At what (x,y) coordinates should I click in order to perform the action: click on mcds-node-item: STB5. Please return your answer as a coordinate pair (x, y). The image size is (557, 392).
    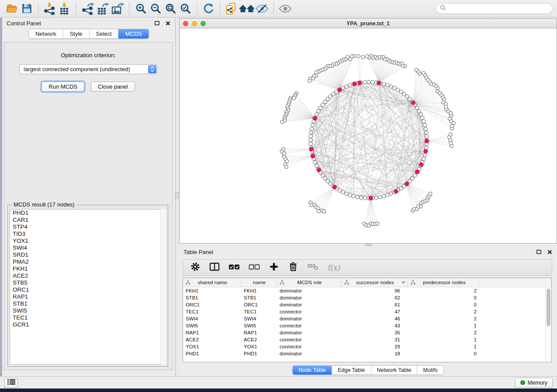
    Looking at the image, I should click on (88, 283).